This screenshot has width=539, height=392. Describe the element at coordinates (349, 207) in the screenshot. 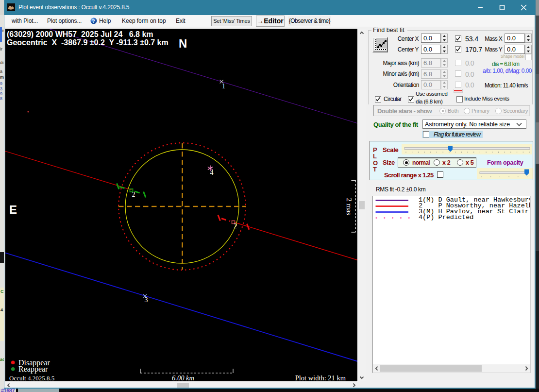

I see `svg-text: 2 mas` at that location.